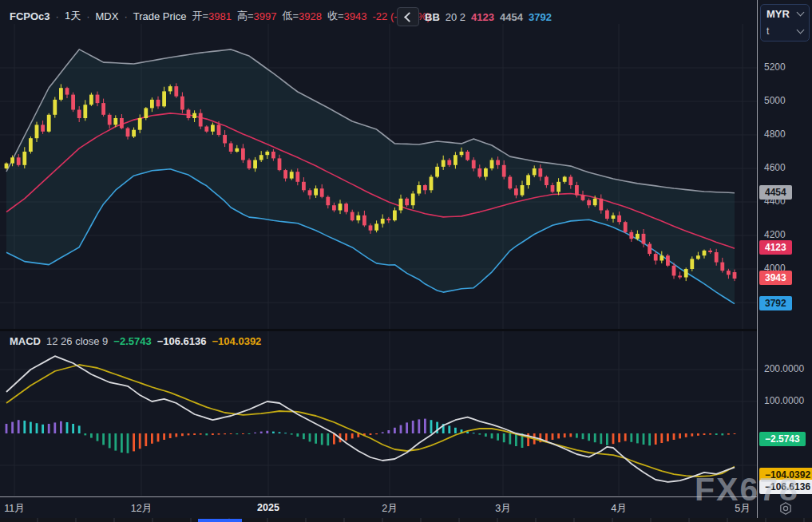 This screenshot has height=522, width=812. What do you see at coordinates (503, 509) in the screenshot?
I see `time-axis-label: 3月` at bounding box center [503, 509].